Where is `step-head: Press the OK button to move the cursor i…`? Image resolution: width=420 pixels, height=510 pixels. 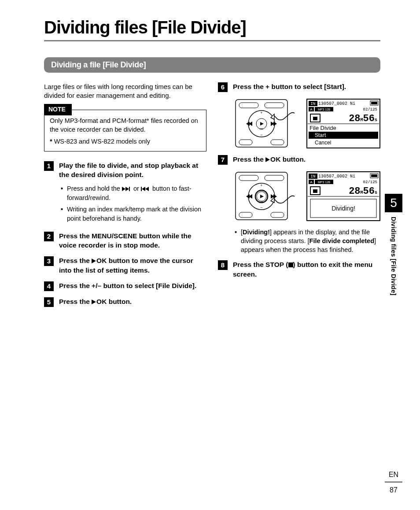
step-head: Press the OK button to move the cursor i… is located at coordinates (133, 266).